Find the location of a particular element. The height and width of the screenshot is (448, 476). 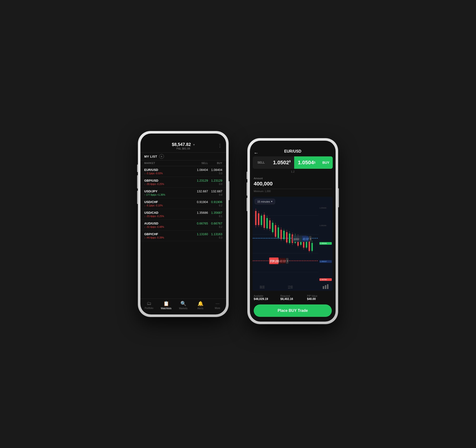

sell-col-header: SELL is located at coordinates (200, 163).